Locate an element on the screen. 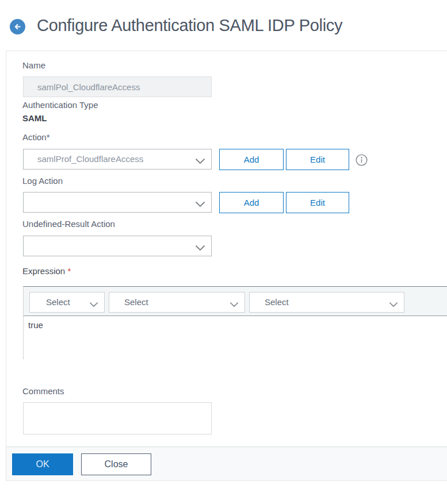 The width and height of the screenshot is (447, 504). required-asterisk: * is located at coordinates (69, 271).